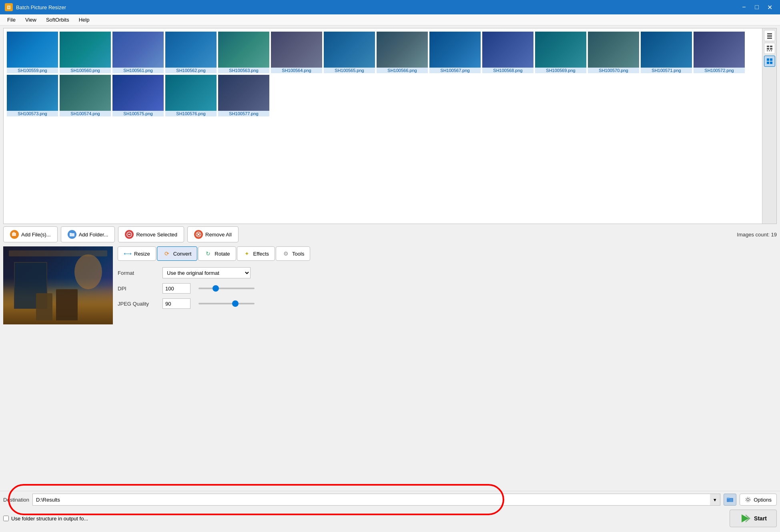 The width and height of the screenshot is (780, 532). What do you see at coordinates (32, 96) in the screenshot?
I see `gallery-item-14: SH100573.png` at bounding box center [32, 96].